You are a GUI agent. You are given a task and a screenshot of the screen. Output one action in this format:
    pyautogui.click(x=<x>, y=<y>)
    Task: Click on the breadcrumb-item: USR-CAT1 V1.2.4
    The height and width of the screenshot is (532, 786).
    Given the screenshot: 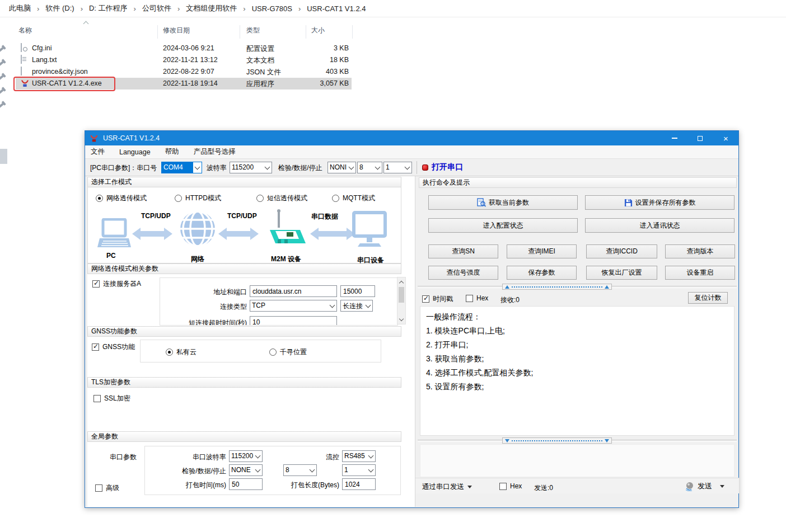 What is the action you would take?
    pyautogui.click(x=336, y=9)
    